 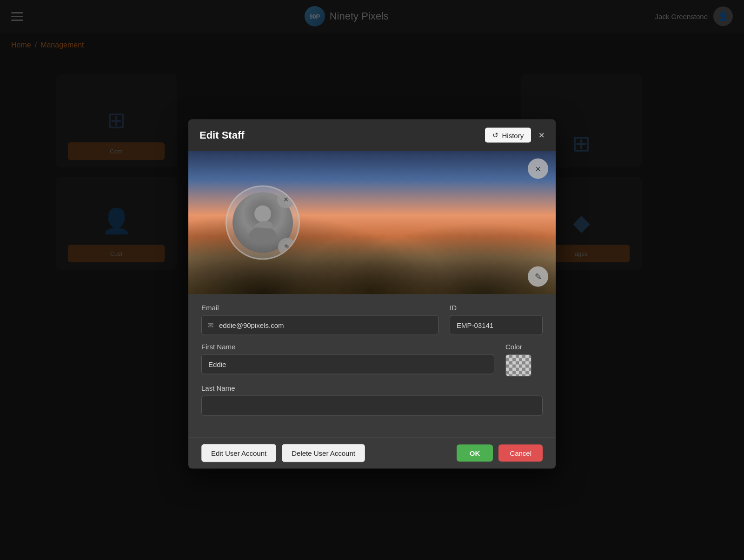 What do you see at coordinates (496, 326) in the screenshot?
I see `id-input` at bounding box center [496, 326].